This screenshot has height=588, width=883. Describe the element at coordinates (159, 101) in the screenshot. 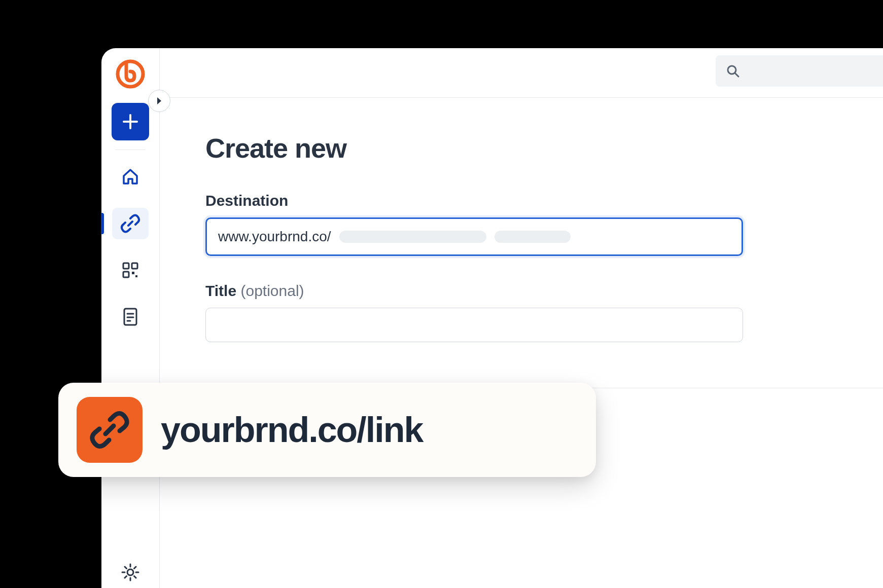

I see `sidebar-expand-toggle` at that location.